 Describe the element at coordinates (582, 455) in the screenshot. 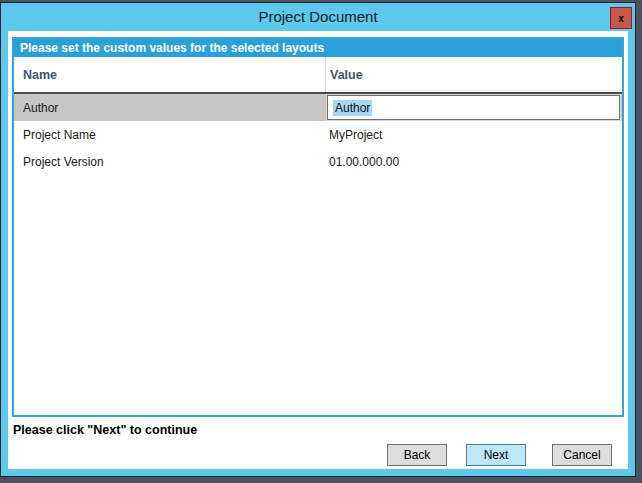

I see `cancel-button: Cancel` at that location.